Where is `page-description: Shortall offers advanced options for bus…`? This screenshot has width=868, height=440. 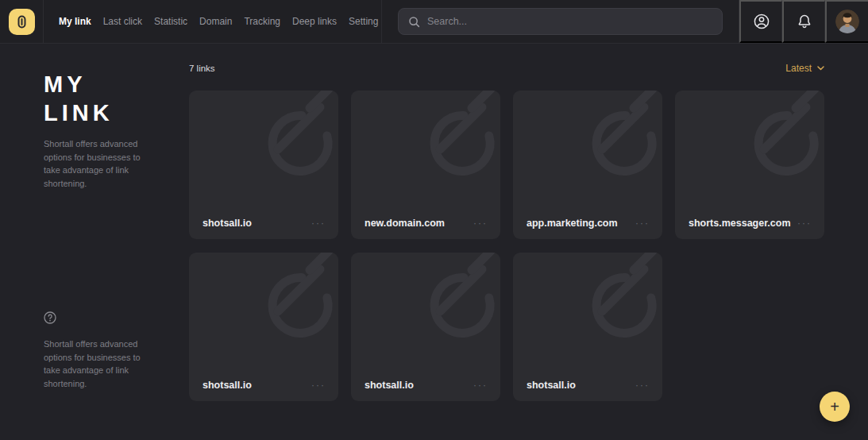
page-description: Shortall offers advanced options for bus… is located at coordinates (95, 164).